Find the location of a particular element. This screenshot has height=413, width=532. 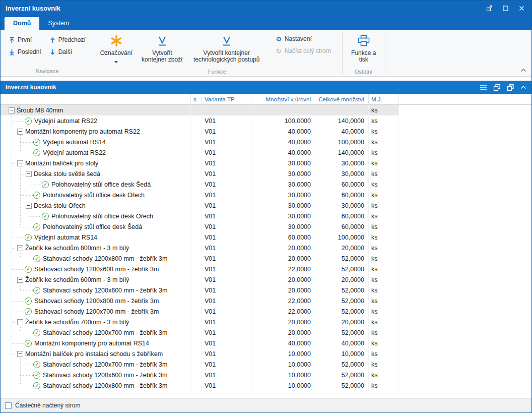

cell-tree: ✓Polohovatelný stůl office desk Šedá is located at coordinates (96, 227).